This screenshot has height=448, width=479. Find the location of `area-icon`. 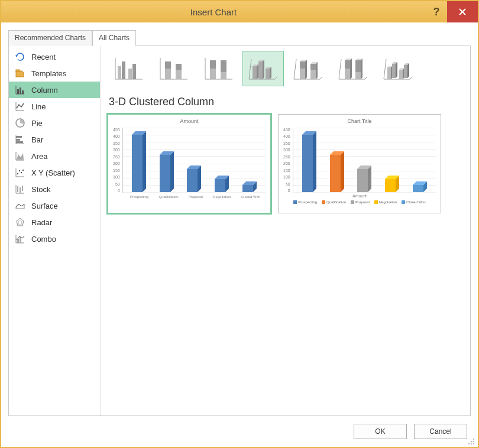

area-icon is located at coordinates (20, 156).